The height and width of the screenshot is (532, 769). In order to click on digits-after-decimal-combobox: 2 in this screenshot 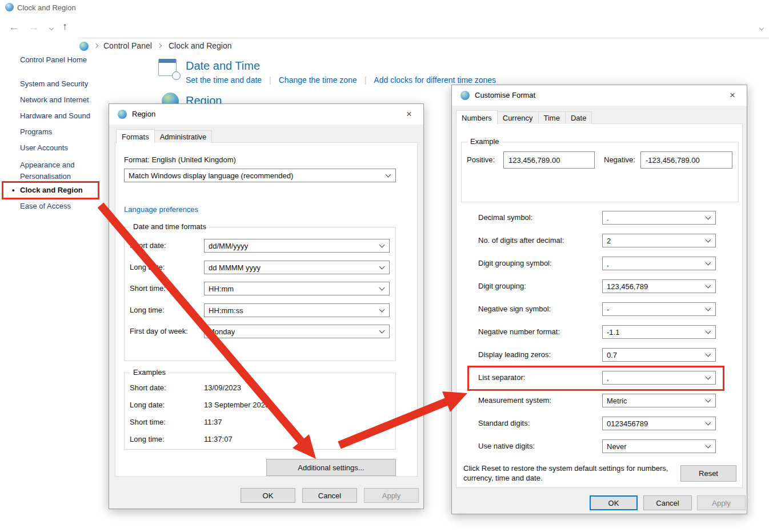, I will do `click(659, 241)`.